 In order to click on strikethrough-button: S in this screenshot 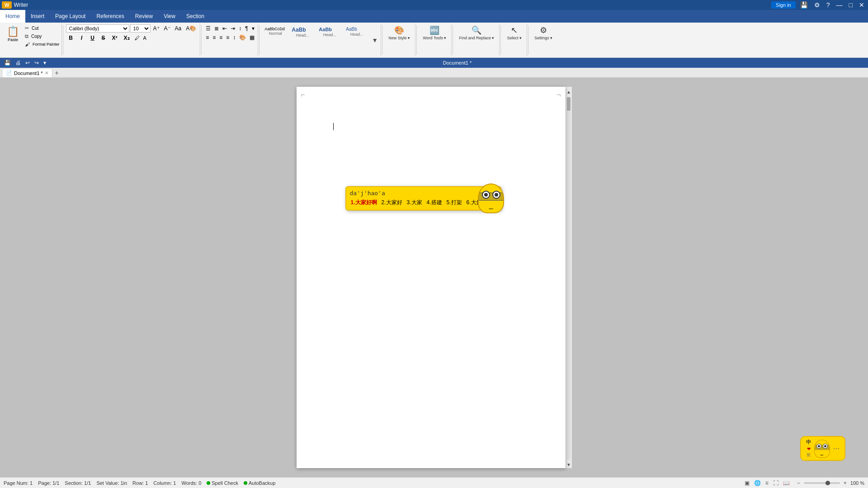, I will do `click(104, 38)`.